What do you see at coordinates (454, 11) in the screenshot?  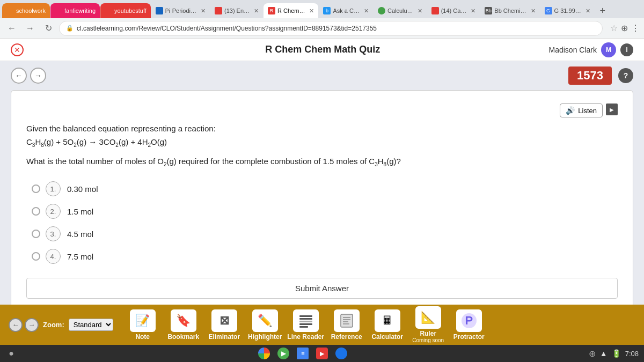 I see `tab-yt14: (14) Ca… ✕` at bounding box center [454, 11].